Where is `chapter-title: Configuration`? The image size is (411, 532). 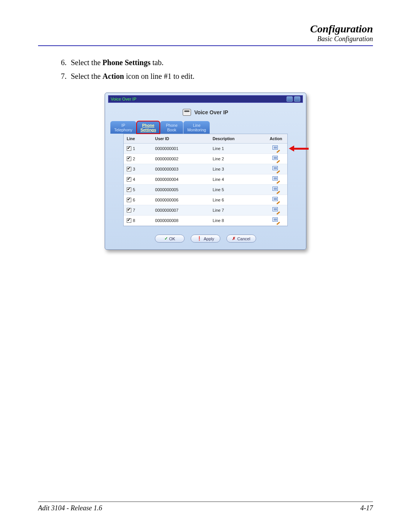 chapter-title: Configuration is located at coordinates (206, 29).